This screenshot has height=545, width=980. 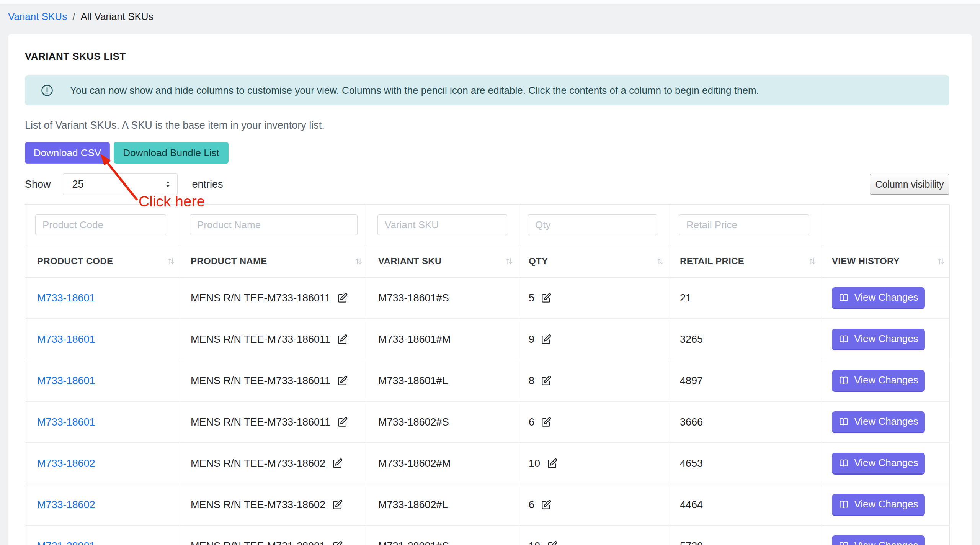 What do you see at coordinates (487, 125) in the screenshot?
I see `list-description: List of Variant SKUs. A SKU is the base …` at bounding box center [487, 125].